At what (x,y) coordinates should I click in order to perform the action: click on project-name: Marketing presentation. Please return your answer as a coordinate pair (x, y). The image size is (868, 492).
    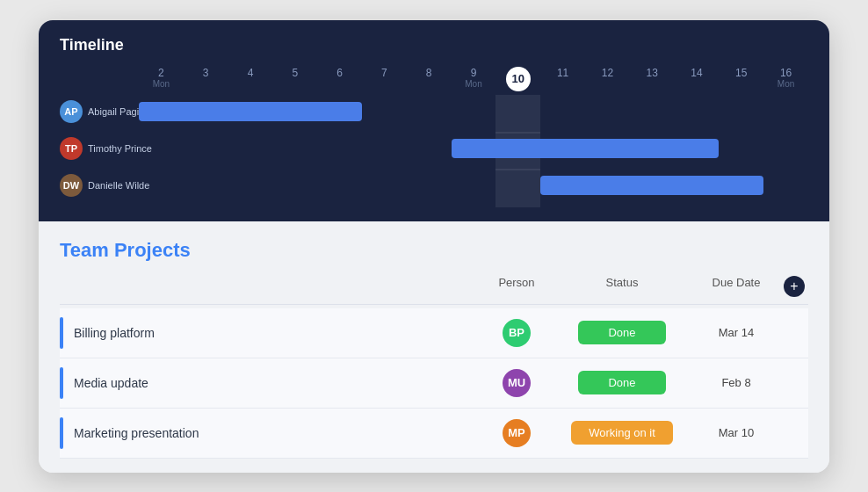
    Looking at the image, I should click on (136, 433).